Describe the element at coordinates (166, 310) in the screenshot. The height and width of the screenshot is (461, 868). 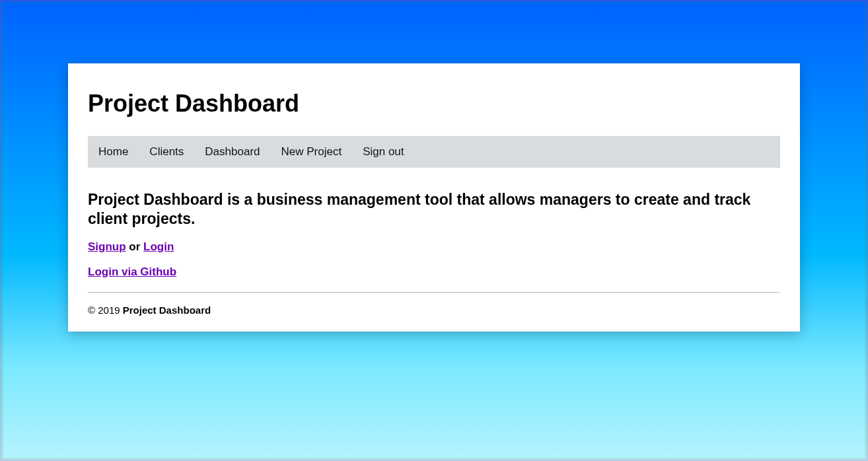
I see `footer-brand: Project Dashboard` at that location.